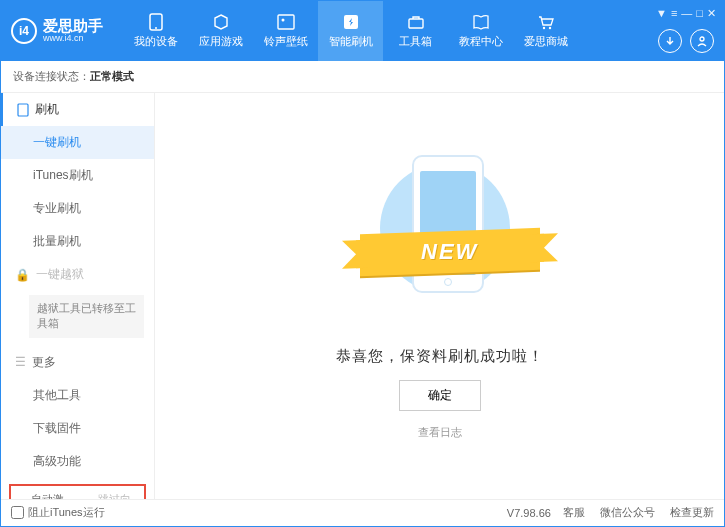 This screenshot has width=725, height=527. What do you see at coordinates (286, 31) in the screenshot?
I see `nav-ringtones: 铃声壁纸` at bounding box center [286, 31].